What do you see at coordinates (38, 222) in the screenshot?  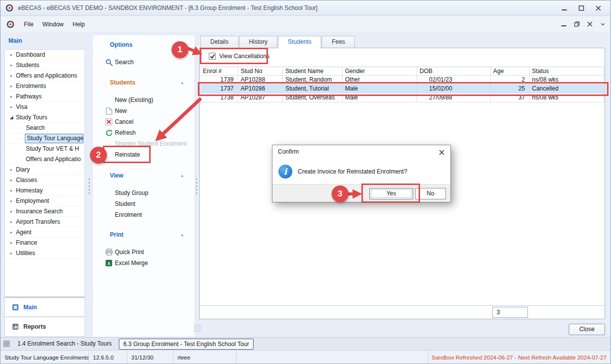 I see `sidebar-item-label: Airport Transfers` at bounding box center [38, 222].